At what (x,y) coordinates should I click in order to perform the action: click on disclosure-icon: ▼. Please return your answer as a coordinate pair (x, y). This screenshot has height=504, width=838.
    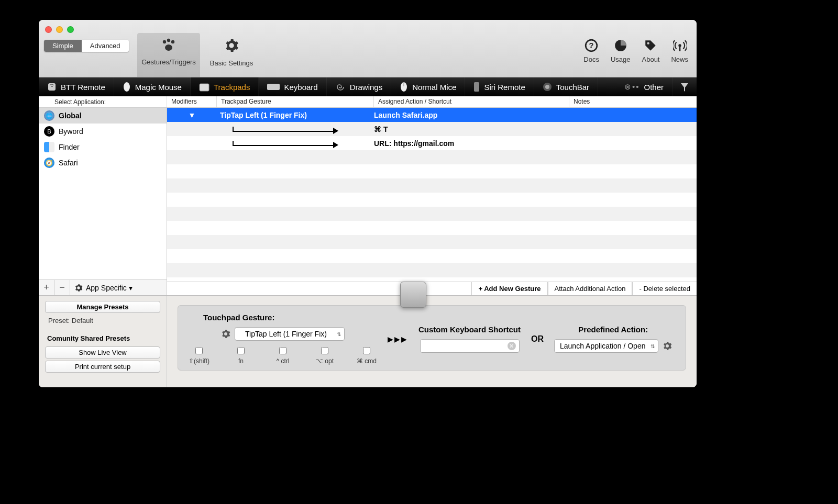
    Looking at the image, I should click on (192, 115).